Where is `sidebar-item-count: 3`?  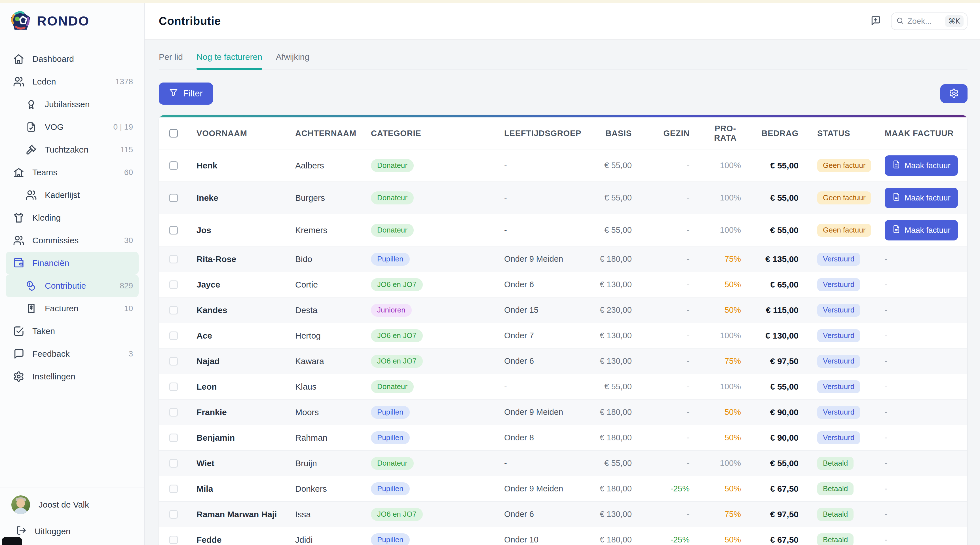 sidebar-item-count: 3 is located at coordinates (131, 354).